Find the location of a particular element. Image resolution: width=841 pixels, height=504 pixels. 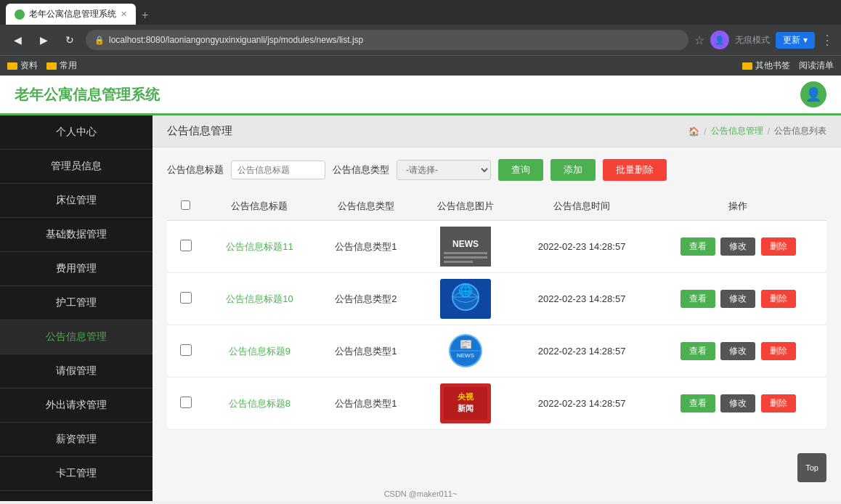

breadcrumb-home-icon: 🏠 is located at coordinates (694, 131).